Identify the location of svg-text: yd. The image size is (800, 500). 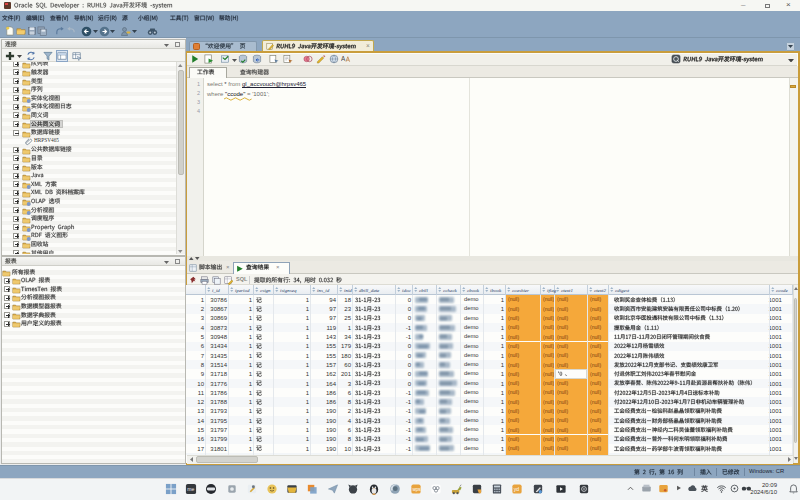
(517, 489).